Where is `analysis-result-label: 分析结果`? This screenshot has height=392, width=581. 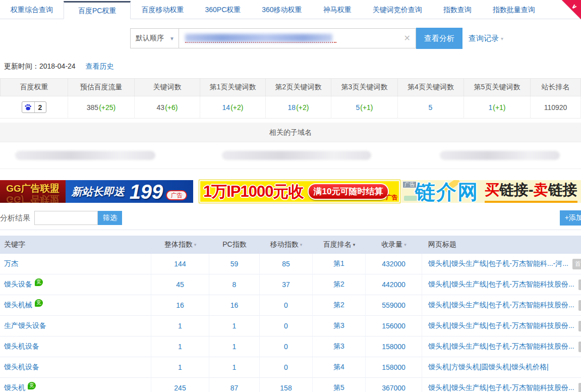
analysis-result-label: 分析结果 is located at coordinates (15, 218).